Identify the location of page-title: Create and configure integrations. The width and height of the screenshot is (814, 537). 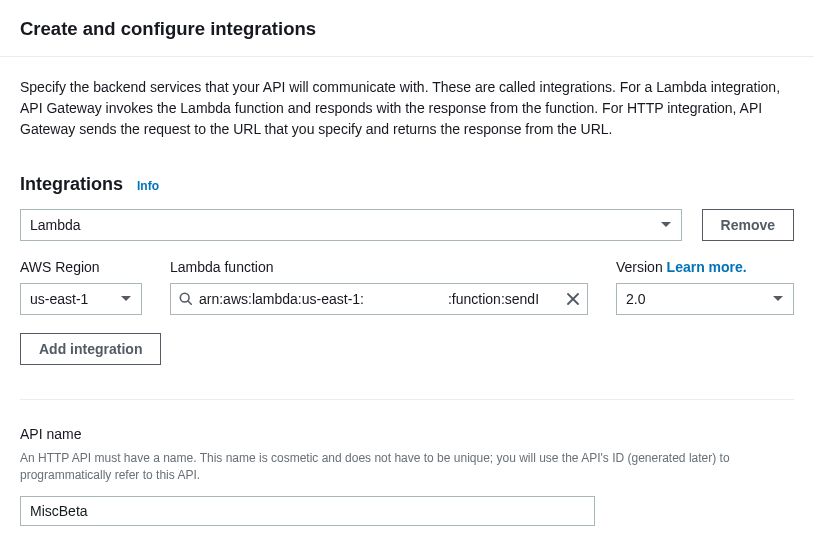
(407, 29).